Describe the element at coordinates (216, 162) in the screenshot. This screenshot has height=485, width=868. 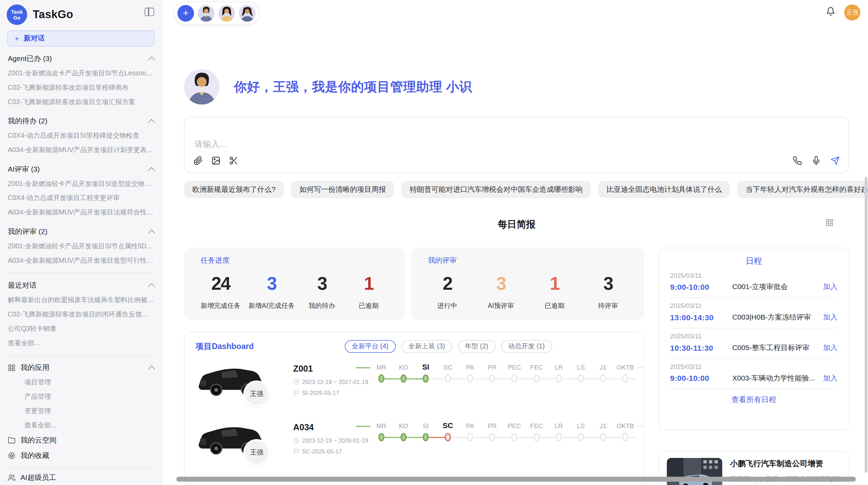
I see `image-icon` at that location.